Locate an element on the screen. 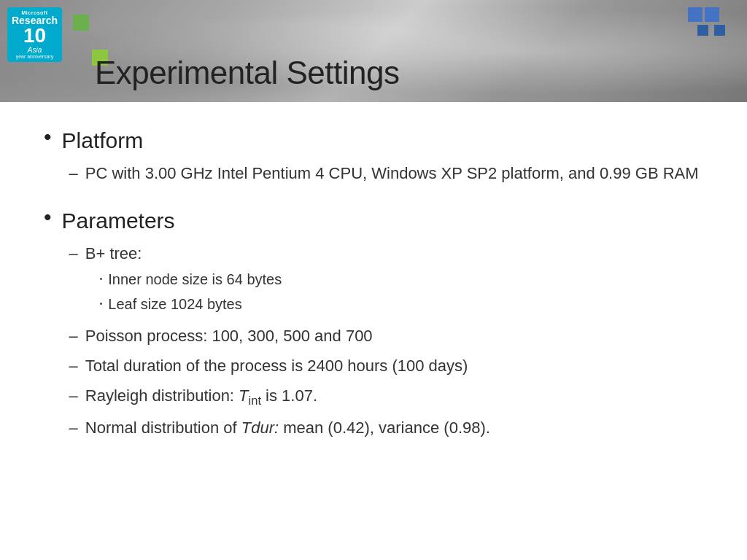 This screenshot has width=747, height=560. duration-sub: – Total duration of the process is 2400 … is located at coordinates (280, 366).